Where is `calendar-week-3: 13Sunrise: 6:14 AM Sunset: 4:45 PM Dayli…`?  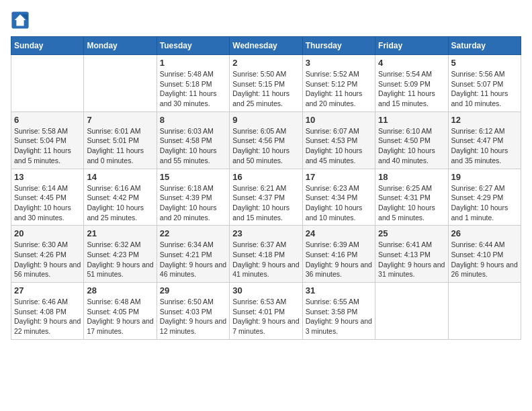 calendar-week-3: 13Sunrise: 6:14 AM Sunset: 4:45 PM Dayli… is located at coordinates (266, 197).